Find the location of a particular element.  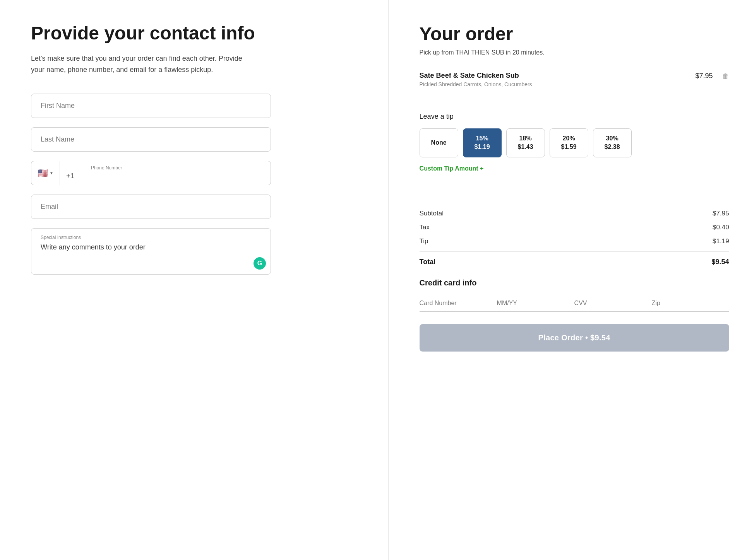

special-instructions-textarea: Write any comments to your order is located at coordinates (151, 255).